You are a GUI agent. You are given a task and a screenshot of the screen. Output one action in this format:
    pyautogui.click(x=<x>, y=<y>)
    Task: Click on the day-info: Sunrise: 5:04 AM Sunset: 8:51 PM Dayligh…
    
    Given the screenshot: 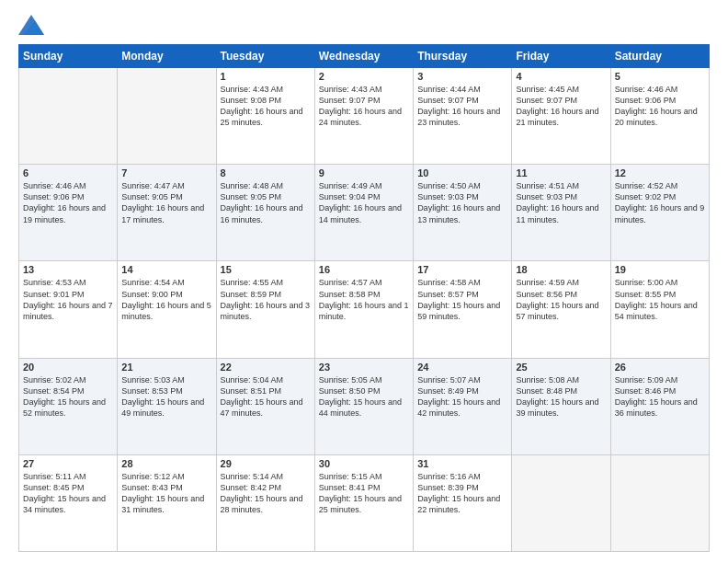 What is the action you would take?
    pyautogui.click(x=266, y=397)
    